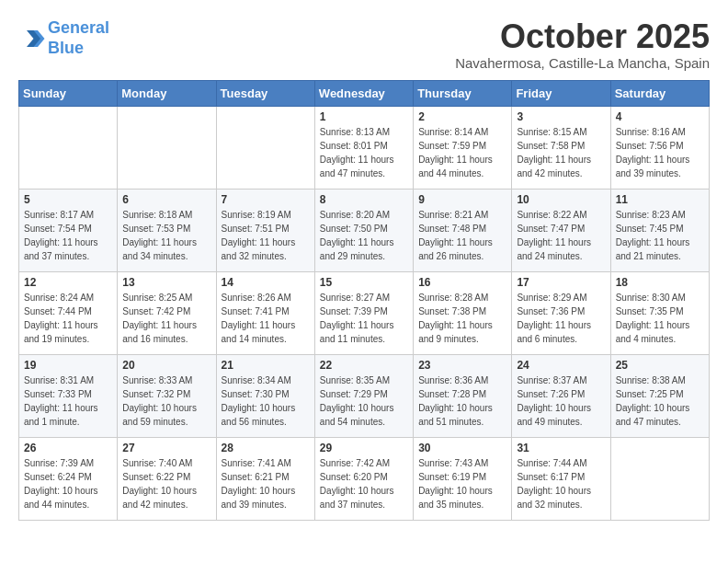 The width and height of the screenshot is (728, 563). What do you see at coordinates (561, 318) in the screenshot?
I see `day-info: Sunrise: 8:29 AMSunset: 7:36 PMDaylight:…` at bounding box center [561, 318].